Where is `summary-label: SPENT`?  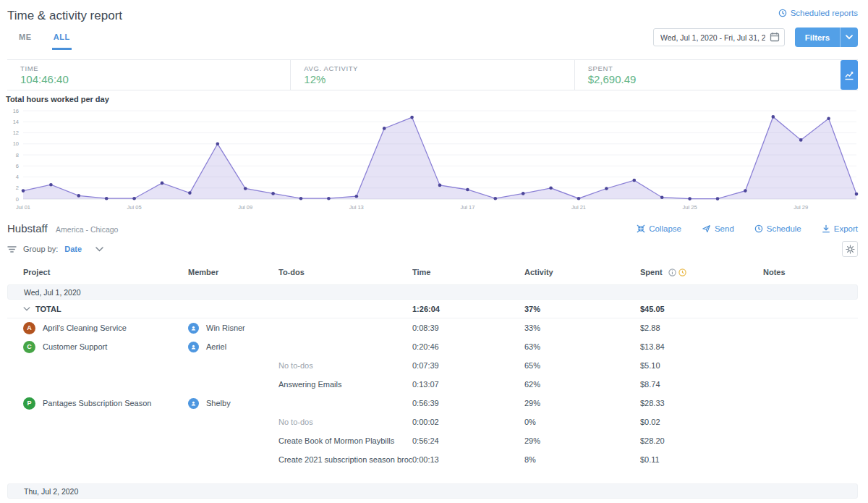 summary-label: SPENT is located at coordinates (723, 68).